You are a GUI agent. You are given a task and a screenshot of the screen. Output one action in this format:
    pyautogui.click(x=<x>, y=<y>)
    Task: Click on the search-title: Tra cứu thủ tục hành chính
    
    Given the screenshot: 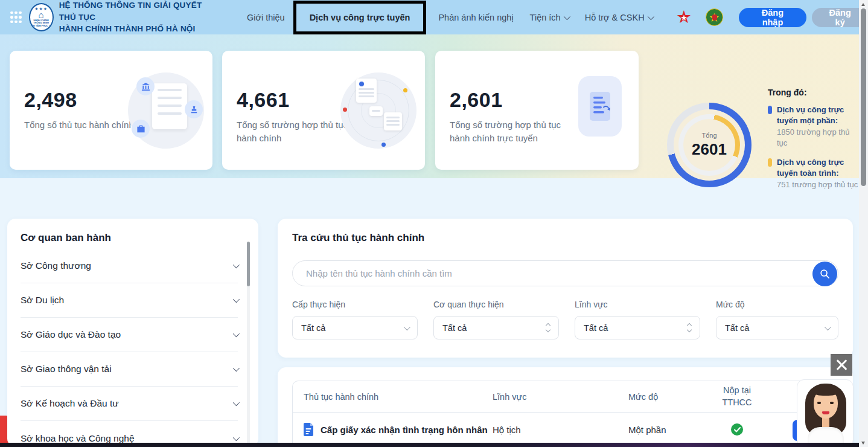 What is the action you would take?
    pyautogui.click(x=359, y=238)
    